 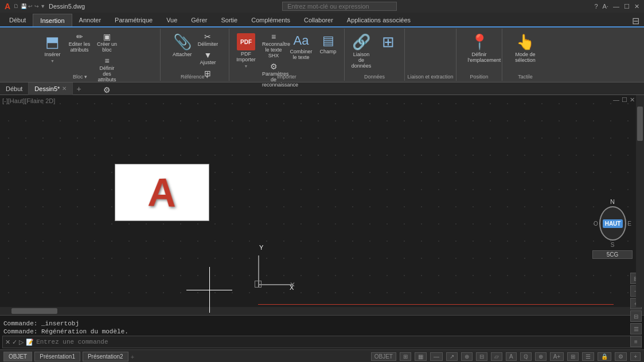 I want to click on titlebar-title: Dessin5.dwg, so click(x=67, y=6).